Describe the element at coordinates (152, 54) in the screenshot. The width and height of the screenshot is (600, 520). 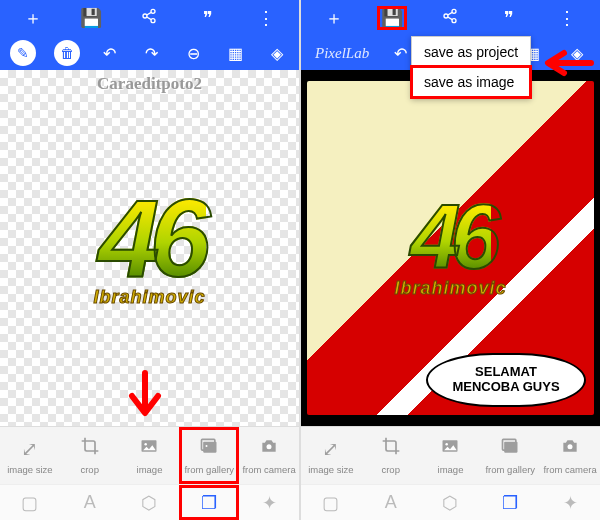
I see `redo-icon: ↷` at that location.